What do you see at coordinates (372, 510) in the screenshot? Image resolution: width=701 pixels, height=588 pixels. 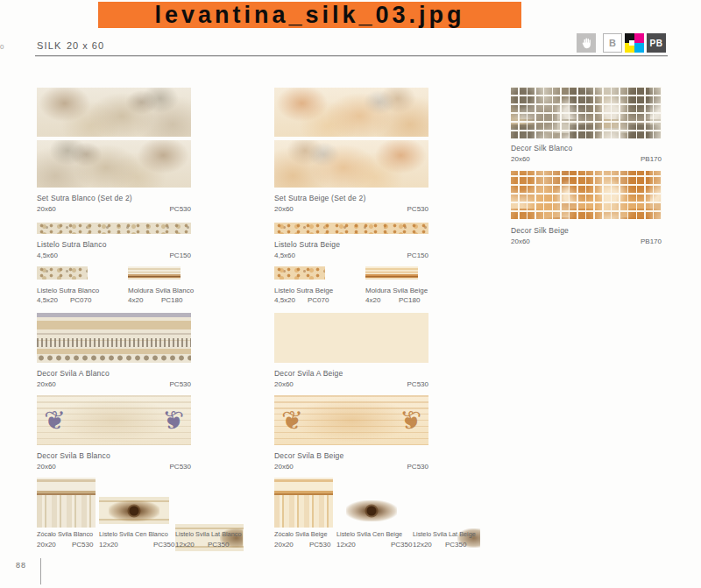 I see `tile-image-listelo-svila-cen-beige` at bounding box center [372, 510].